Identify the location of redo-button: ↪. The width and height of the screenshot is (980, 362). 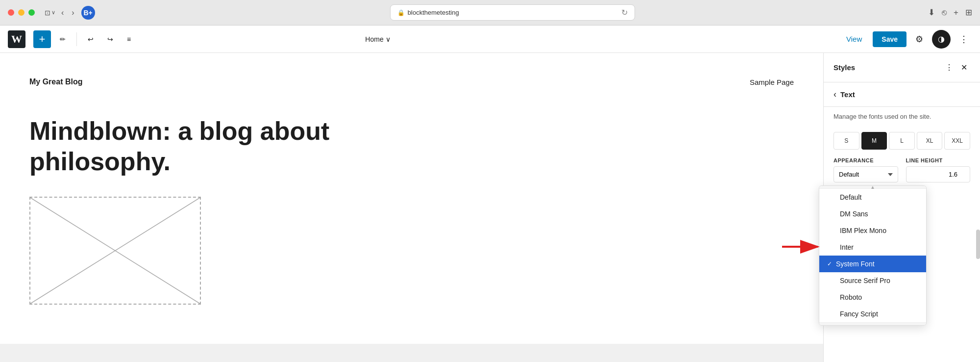
(110, 39).